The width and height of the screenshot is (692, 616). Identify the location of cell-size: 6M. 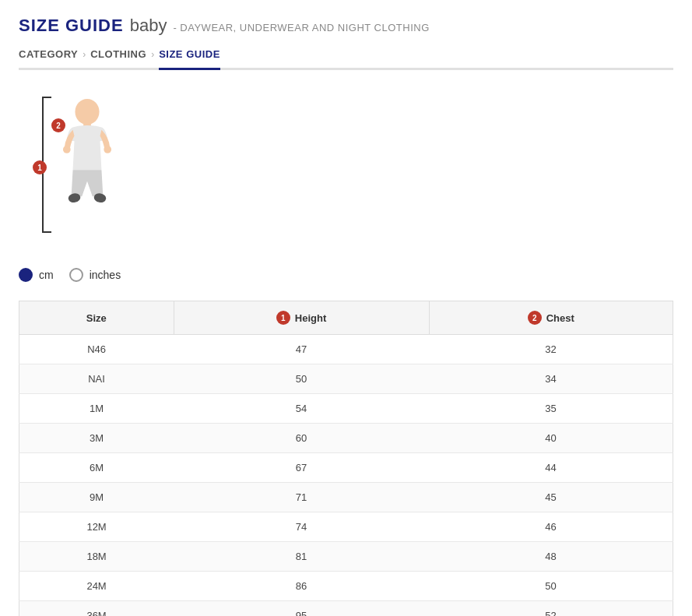
(97, 468).